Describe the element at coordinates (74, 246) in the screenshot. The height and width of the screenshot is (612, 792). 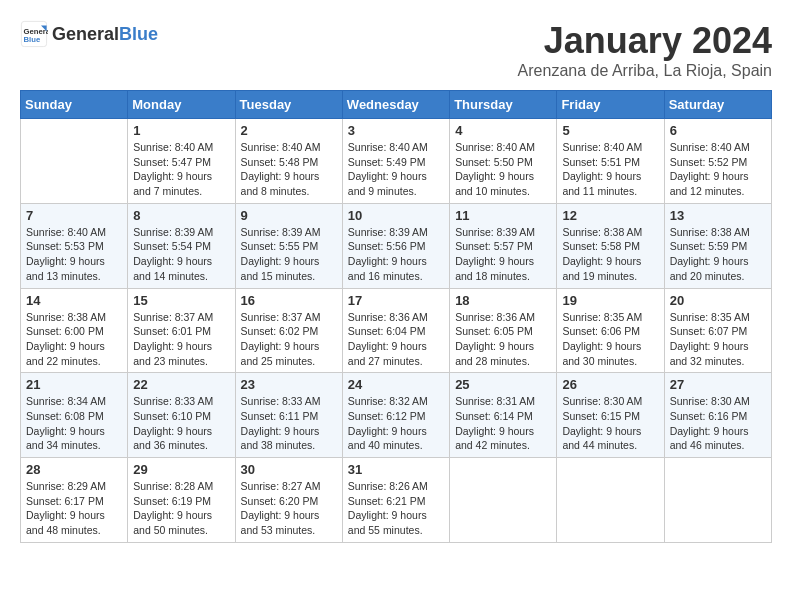
I see `calendar-cell: 7Sunrise: 8:40 AM Sunset: 5:53 PM Daylig…` at that location.